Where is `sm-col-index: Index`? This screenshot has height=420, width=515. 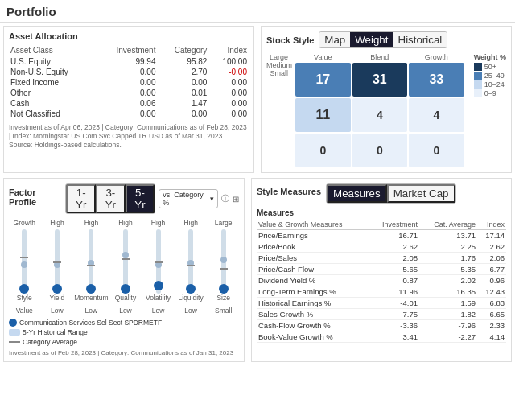 sm-col-index: Index is located at coordinates (492, 225).